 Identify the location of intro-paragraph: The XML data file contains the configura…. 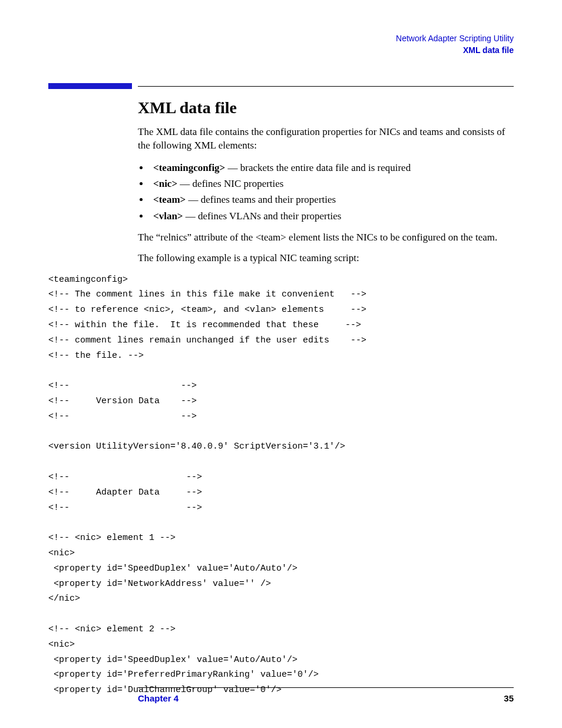
(326, 139).